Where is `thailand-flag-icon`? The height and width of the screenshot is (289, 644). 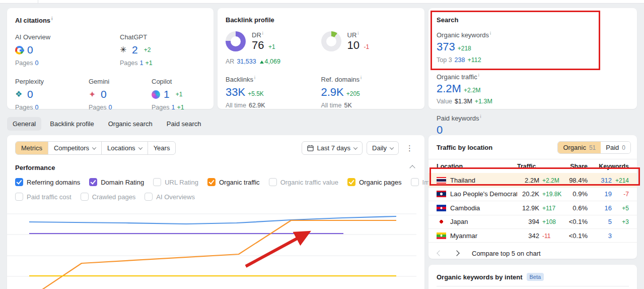 thailand-flag-icon is located at coordinates (441, 181).